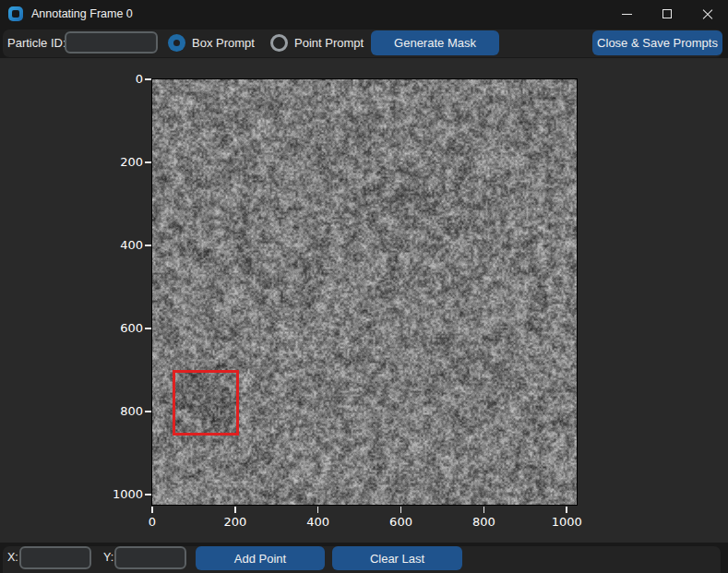 Image resolution: width=728 pixels, height=573 pixels. What do you see at coordinates (109, 557) in the screenshot?
I see `y-coord-label: Y:` at bounding box center [109, 557].